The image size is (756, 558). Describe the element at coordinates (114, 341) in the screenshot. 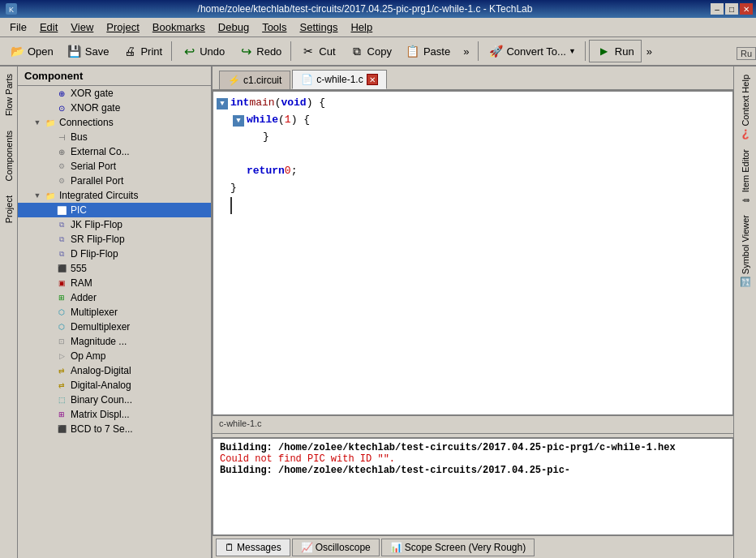

I see `list-item: ⊡ Magnitude ...` at that location.